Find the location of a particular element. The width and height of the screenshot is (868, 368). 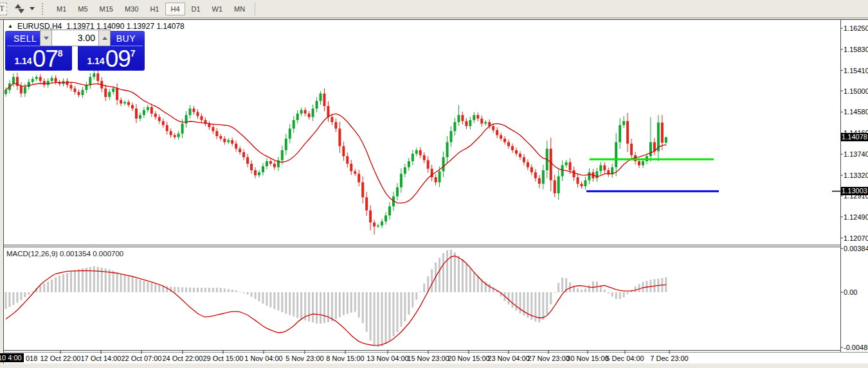

volume-decrease-button is located at coordinates (46, 38).